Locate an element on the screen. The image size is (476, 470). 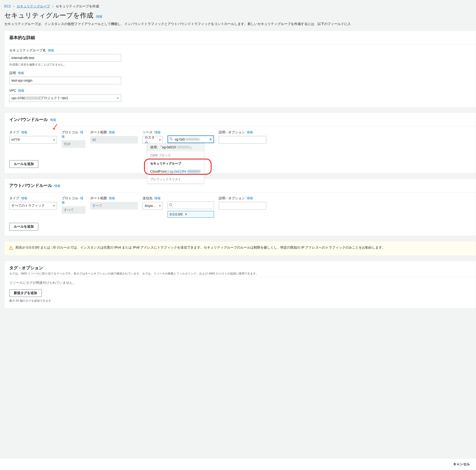
protocol-field: TCP is located at coordinates (73, 144).